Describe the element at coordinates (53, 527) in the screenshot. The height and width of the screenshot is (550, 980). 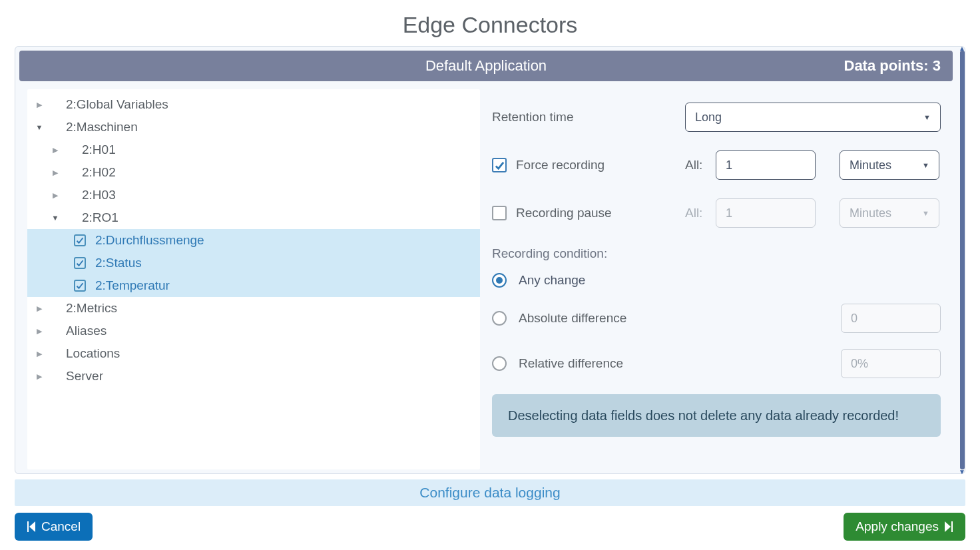
I see `cancel-button: Cancel` at that location.